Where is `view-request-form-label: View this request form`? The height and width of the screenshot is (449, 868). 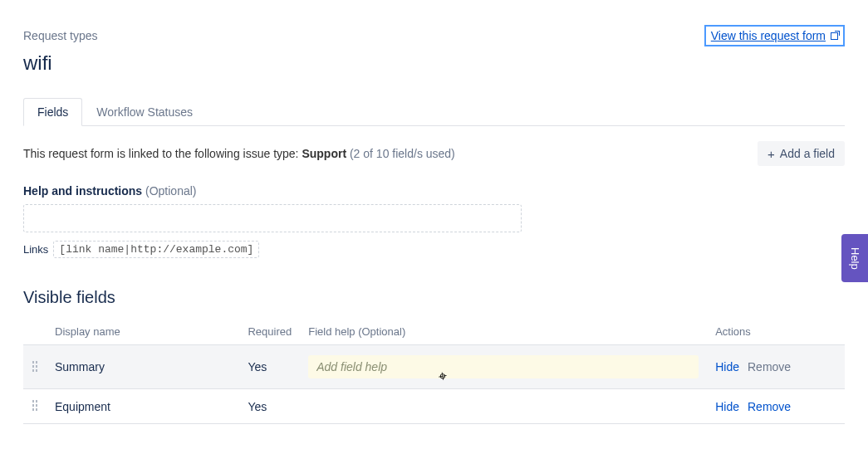 view-request-form-label: View this request form is located at coordinates (768, 36).